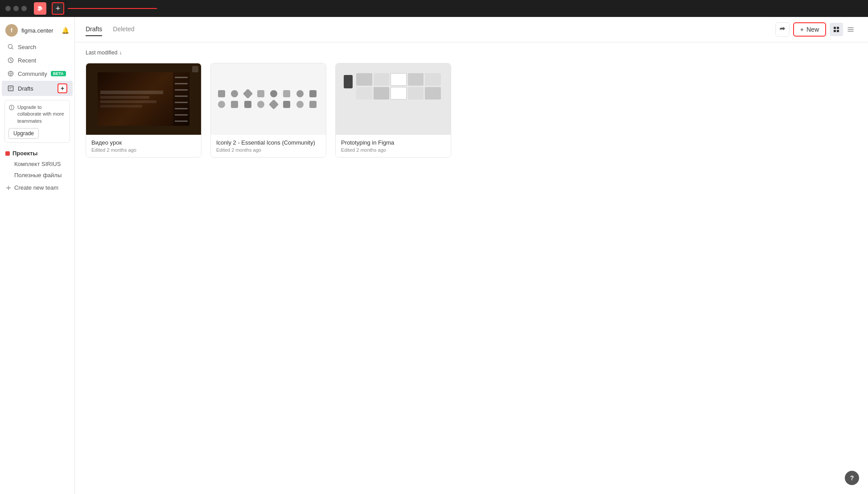 Image resolution: width=868 pixels, height=494 pixels. Describe the element at coordinates (268, 99) in the screenshot. I see `file-thumbnail-icons` at that location.